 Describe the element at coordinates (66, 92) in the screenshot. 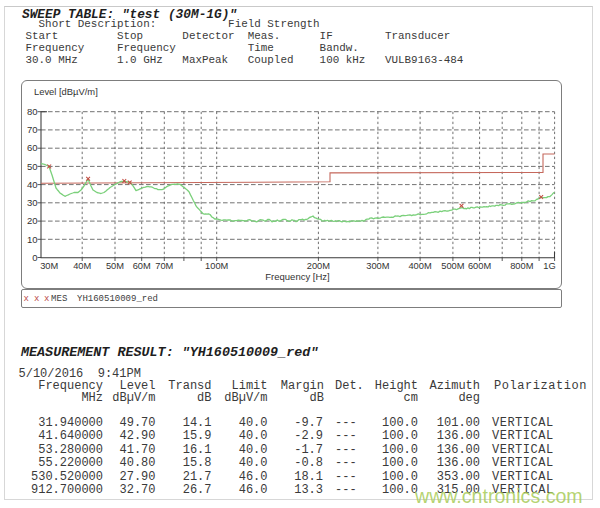

I see `svg-text: Level [dBµV/m]` at that location.